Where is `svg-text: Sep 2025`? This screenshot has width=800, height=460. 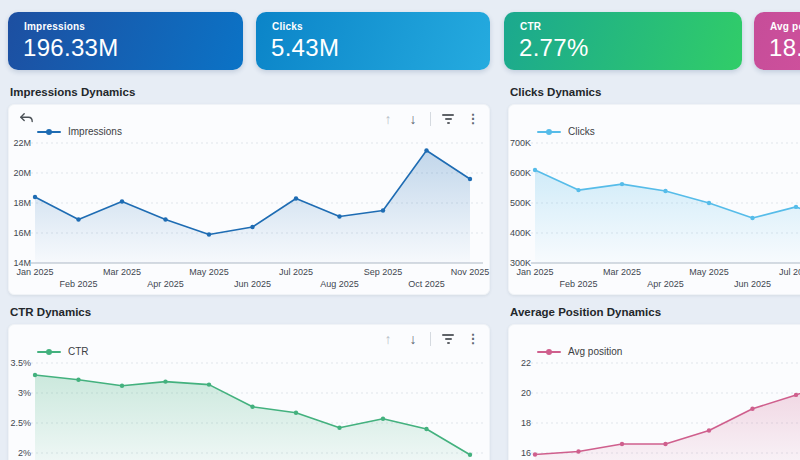
svg-text: Sep 2025 is located at coordinates (384, 272).